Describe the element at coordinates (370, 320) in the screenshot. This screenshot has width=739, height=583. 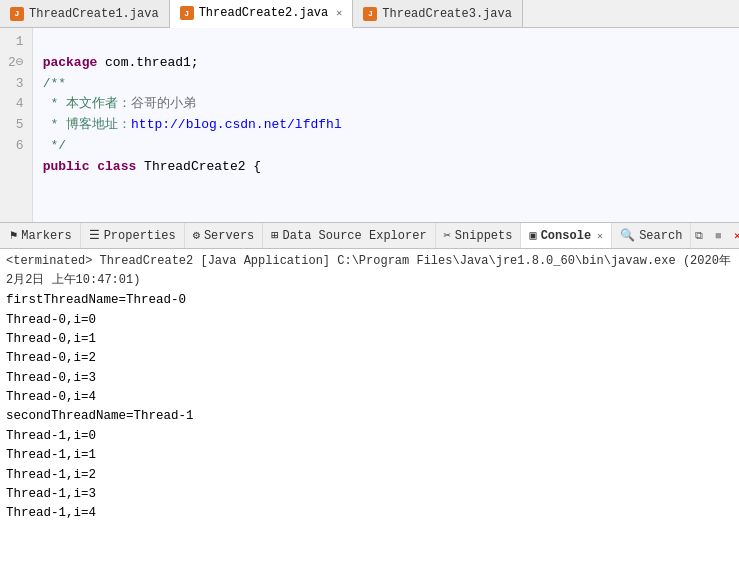
I see `console-line: Thread-0,i=0` at that location.